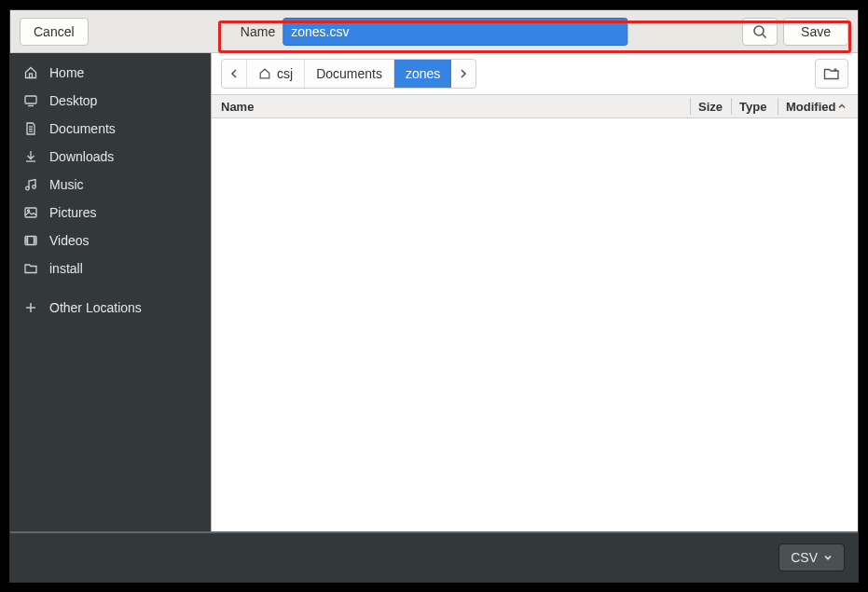  I want to click on search-icon, so click(760, 32).